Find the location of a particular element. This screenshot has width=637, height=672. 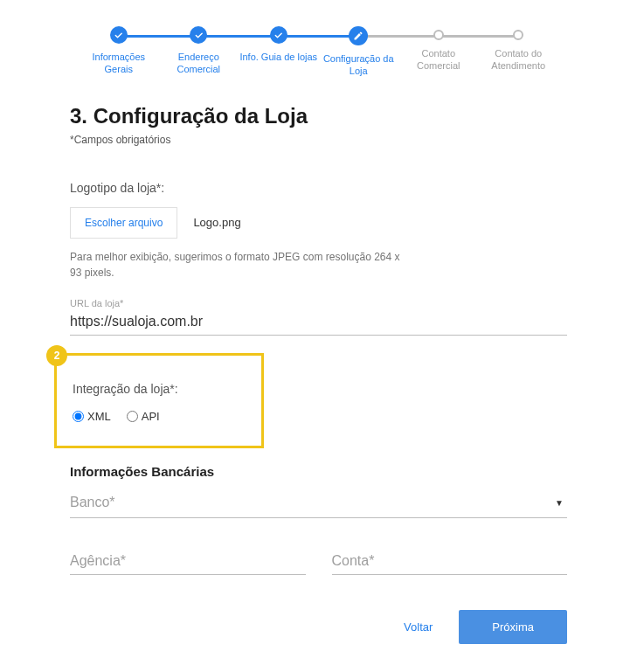

step-label: Configuração da Loja is located at coordinates (358, 65).